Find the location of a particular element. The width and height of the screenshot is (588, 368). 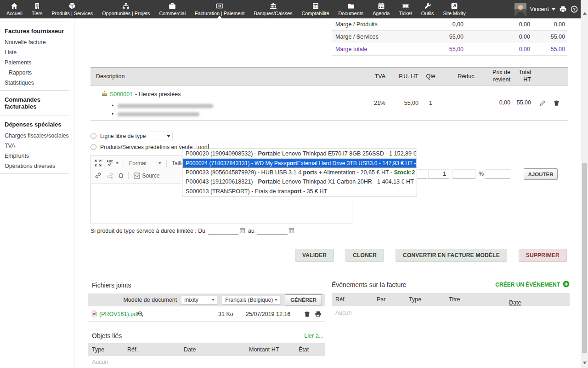

add-line-button: AJOUTER is located at coordinates (541, 174).